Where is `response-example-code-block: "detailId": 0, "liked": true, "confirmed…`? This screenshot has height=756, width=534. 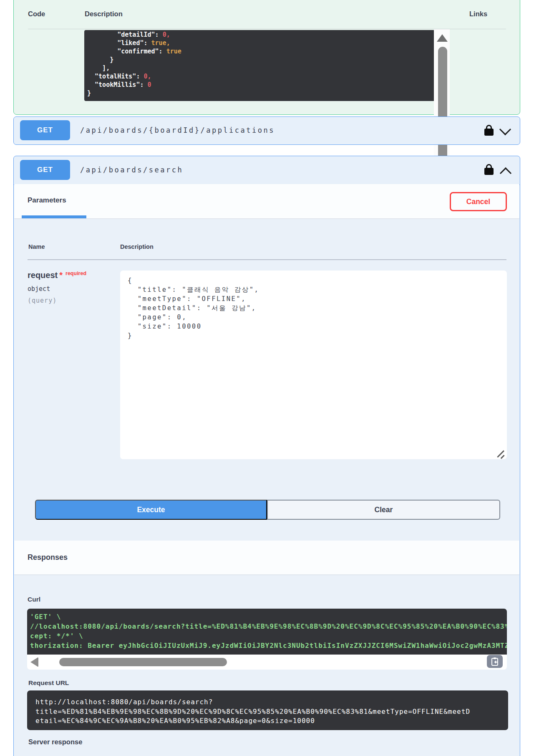
response-example-code-block: "detailId": 0, "liked": true, "confirmed… is located at coordinates (259, 66).